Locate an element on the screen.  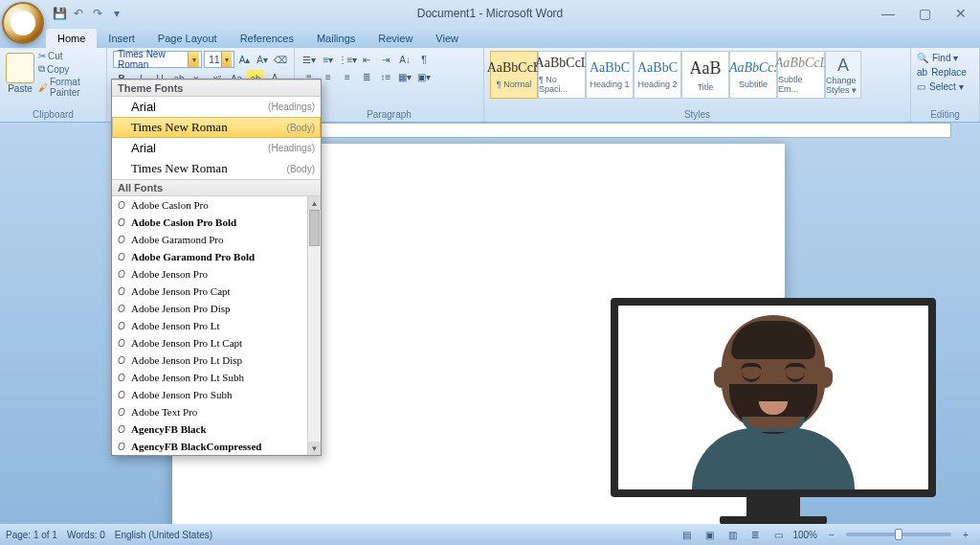
style-tile-subtitle: AaBbCc.Subtitle is located at coordinates (753, 75).